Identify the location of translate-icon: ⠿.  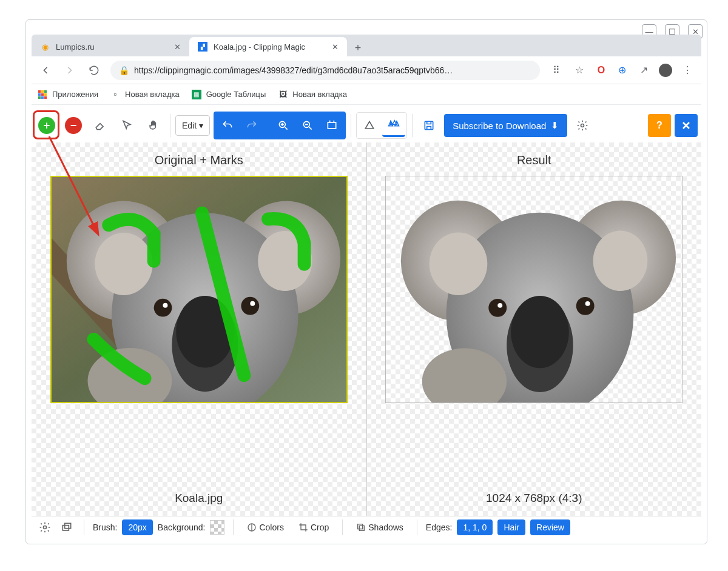
(556, 70).